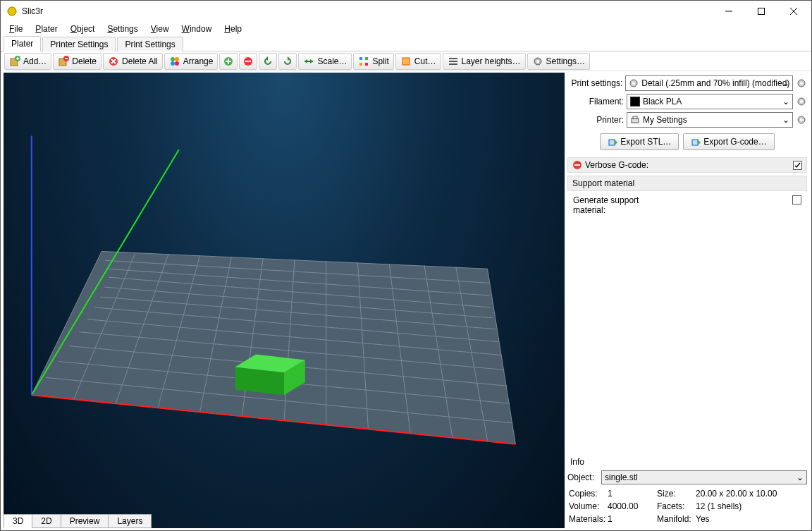  I want to click on rotate-ccw-icon, so click(268, 61).